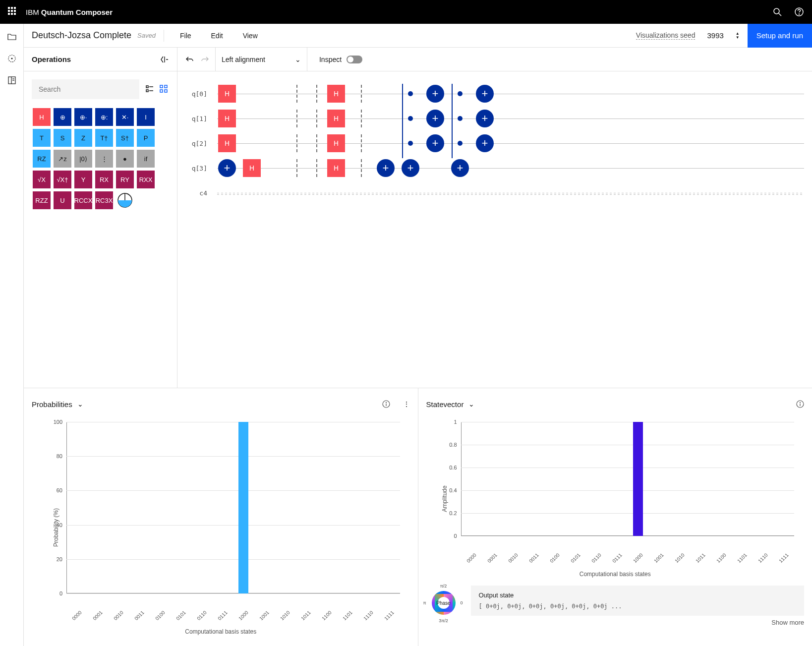 The image size is (812, 646). What do you see at coordinates (354, 59) in the screenshot?
I see `inspect-toggle` at bounding box center [354, 59].